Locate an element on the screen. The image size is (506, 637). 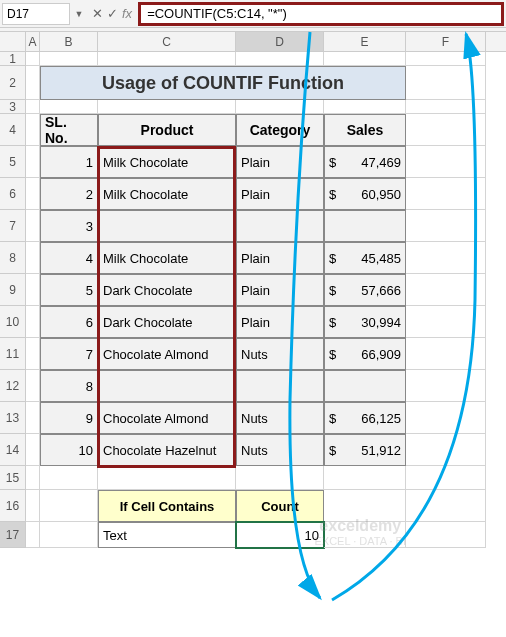
sl-cell: 10 is located at coordinates (69, 450).